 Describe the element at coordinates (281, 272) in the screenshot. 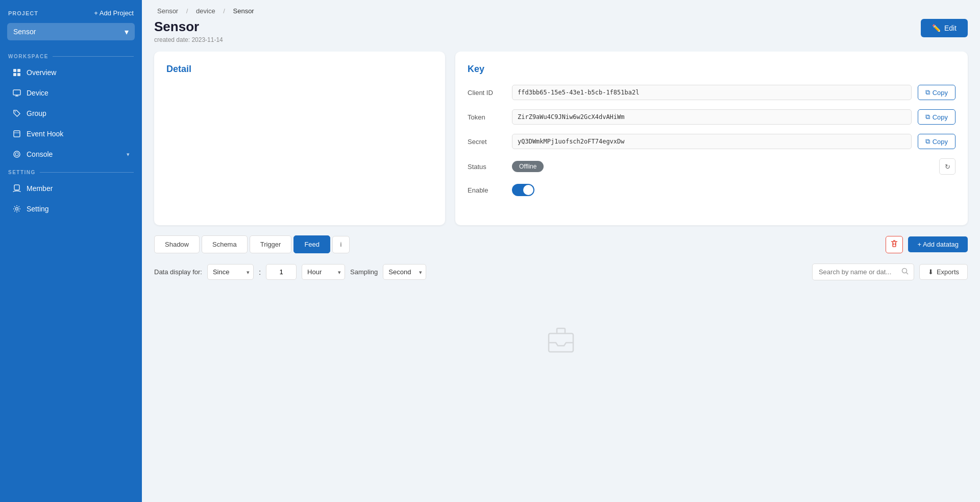

I see `number-input` at that location.